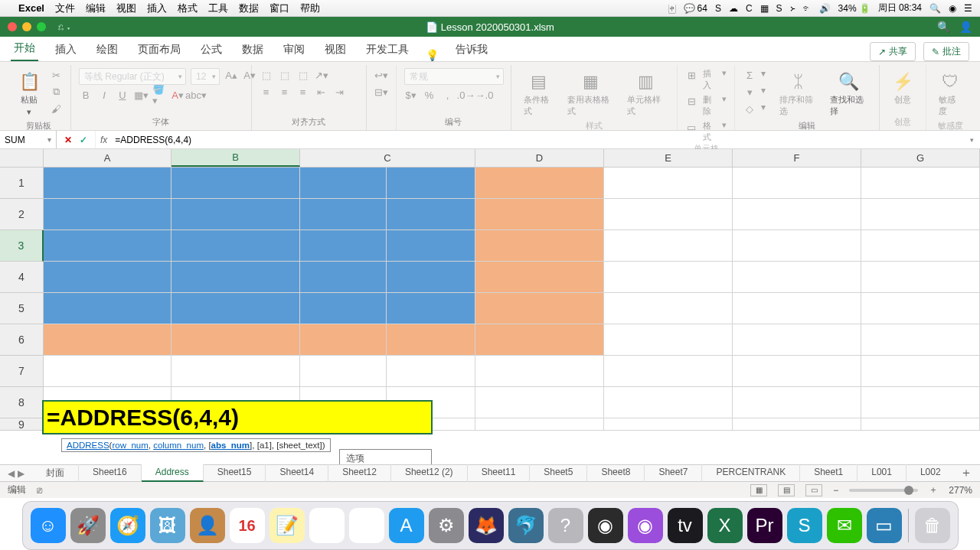 The image size is (980, 550). I want to click on font-color-icon: A▾, so click(178, 95).